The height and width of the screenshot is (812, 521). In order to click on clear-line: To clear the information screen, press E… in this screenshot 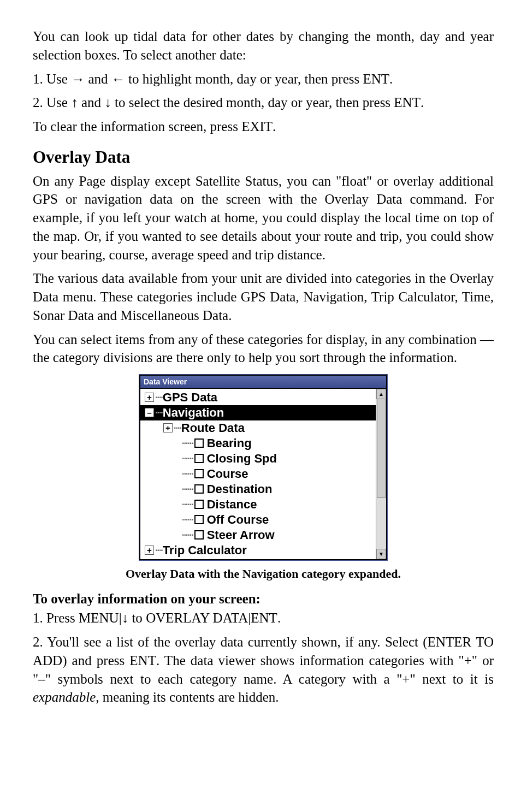, I will do `click(263, 127)`.